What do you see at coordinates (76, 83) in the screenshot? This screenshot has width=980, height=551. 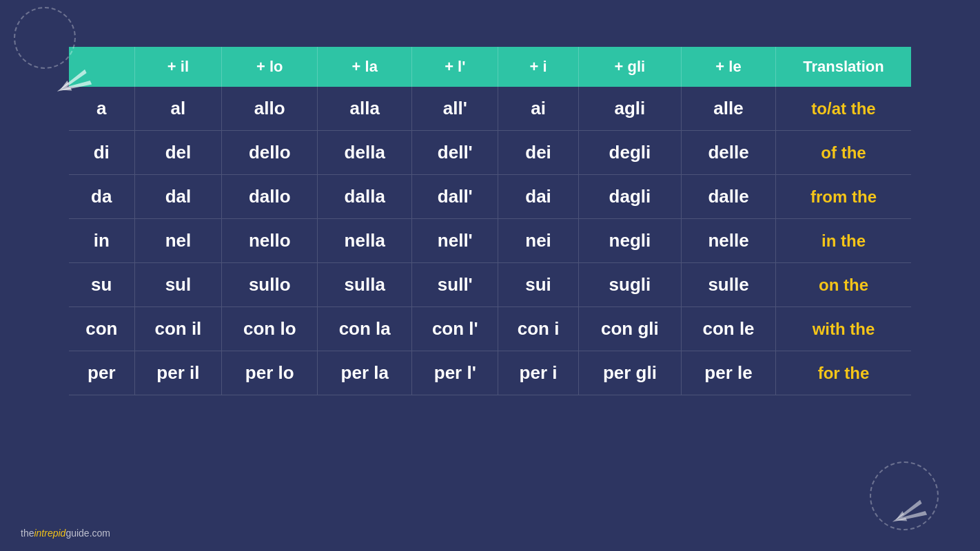 I see `airplane-top-left-icon` at bounding box center [76, 83].